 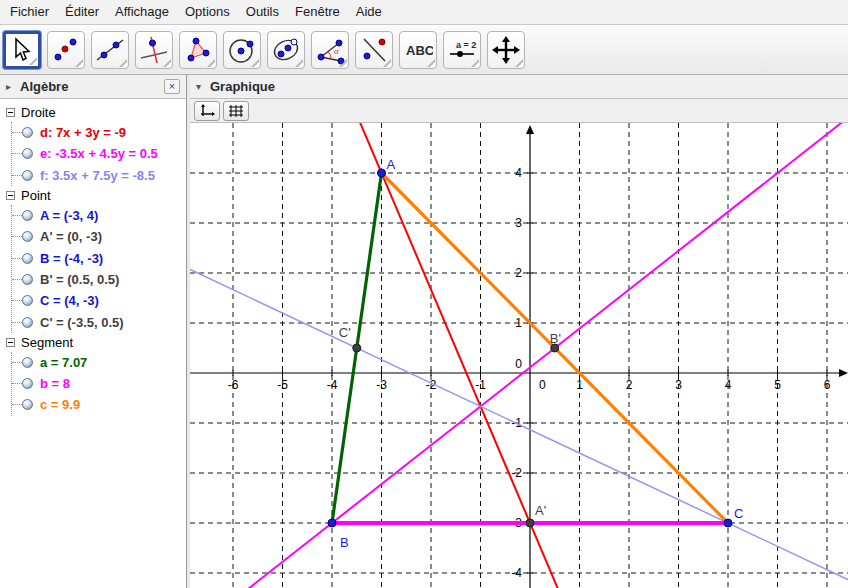 I want to click on algebra-item-f: f: 3.5x + 7.5y = -8.5, so click(x=99, y=176).